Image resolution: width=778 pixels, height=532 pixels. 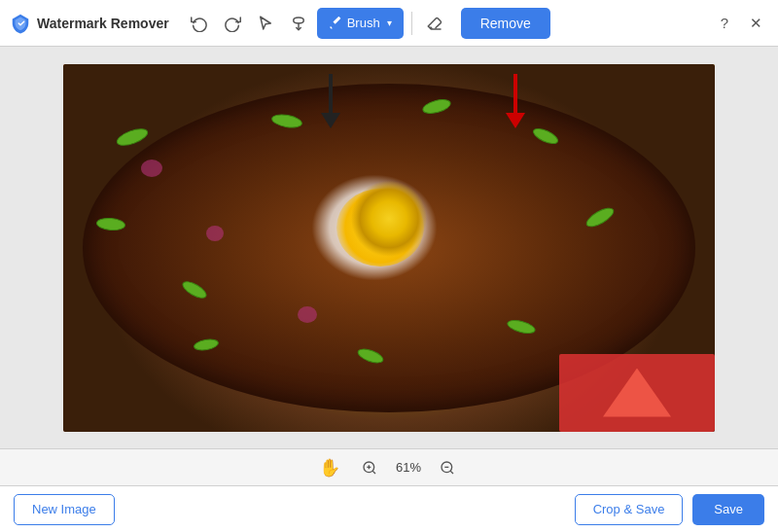 What do you see at coordinates (637, 393) in the screenshot?
I see `watermark-shape` at bounding box center [637, 393].